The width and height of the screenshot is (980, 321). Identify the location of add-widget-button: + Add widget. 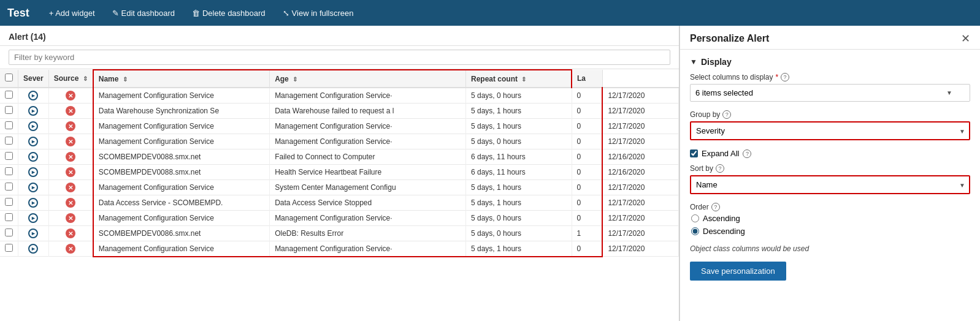
(72, 13).